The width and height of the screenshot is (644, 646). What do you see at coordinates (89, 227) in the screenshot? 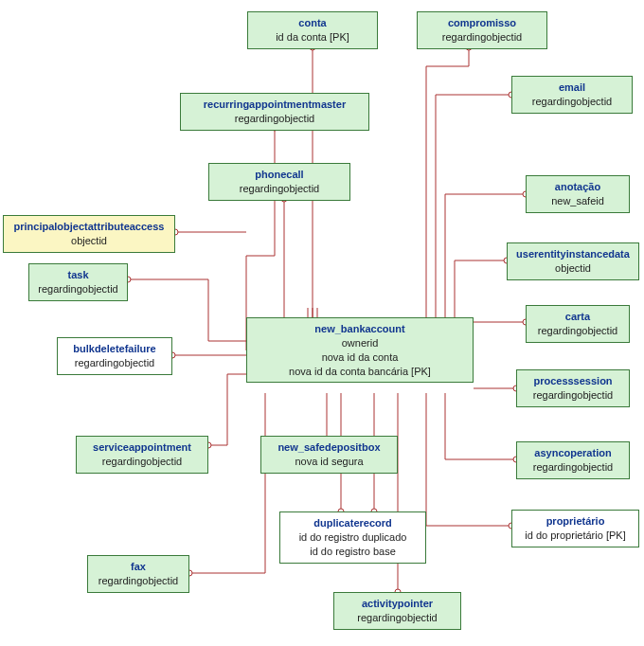
I see `entity-title: principalobjectattributeaccess` at bounding box center [89, 227].